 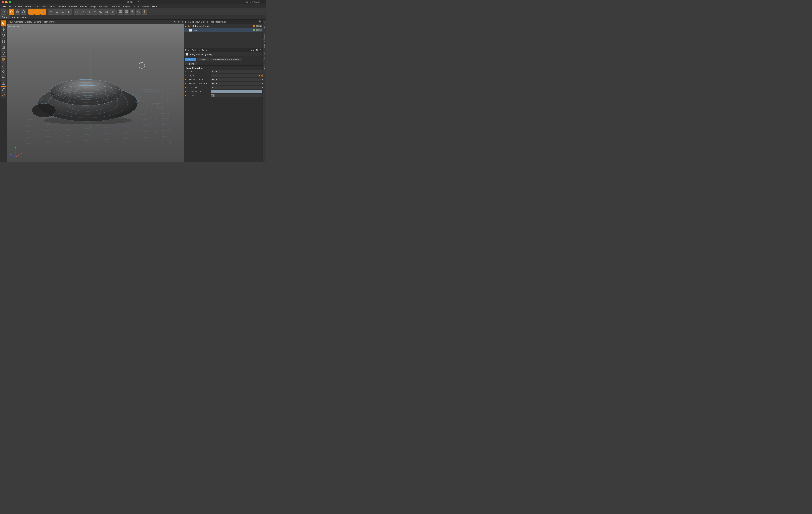 I want to click on tool-rotate, so click(x=3, y=35).